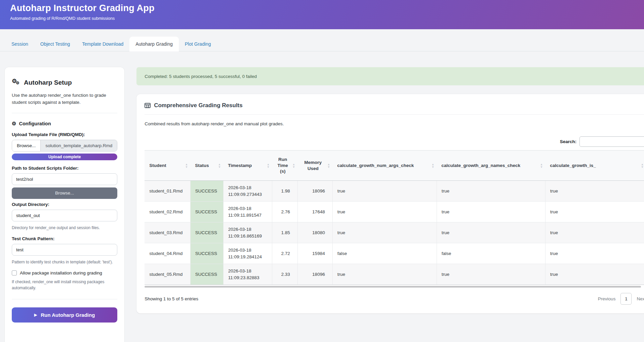 The image size is (644, 342). Describe the element at coordinates (198, 105) in the screenshot. I see `results-card-title-text: Comprehensive Grading Results` at that location.